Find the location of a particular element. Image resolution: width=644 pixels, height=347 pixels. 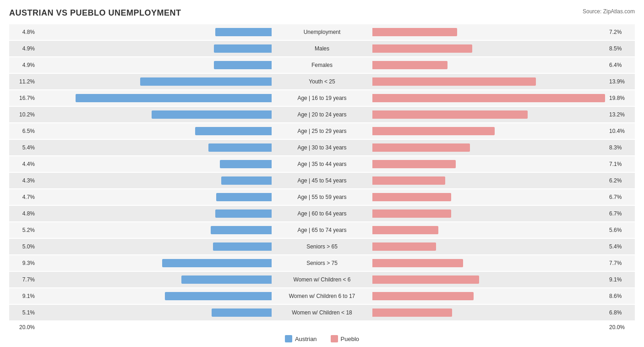

row-label: Women w/ Children < 6 is located at coordinates (322, 280).